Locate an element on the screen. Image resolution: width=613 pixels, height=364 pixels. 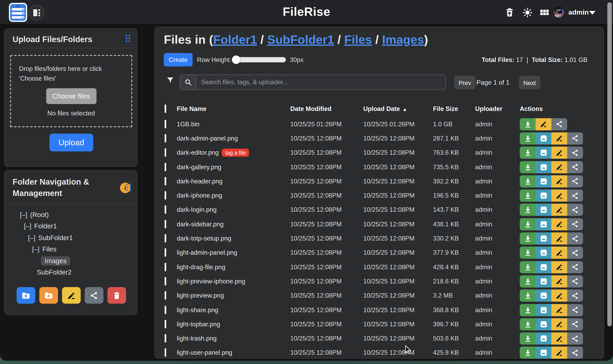
file-name: dark-gallery.png is located at coordinates (199, 167).